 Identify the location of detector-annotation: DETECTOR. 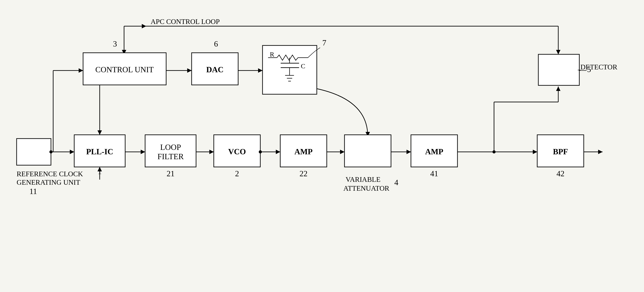
(599, 67).